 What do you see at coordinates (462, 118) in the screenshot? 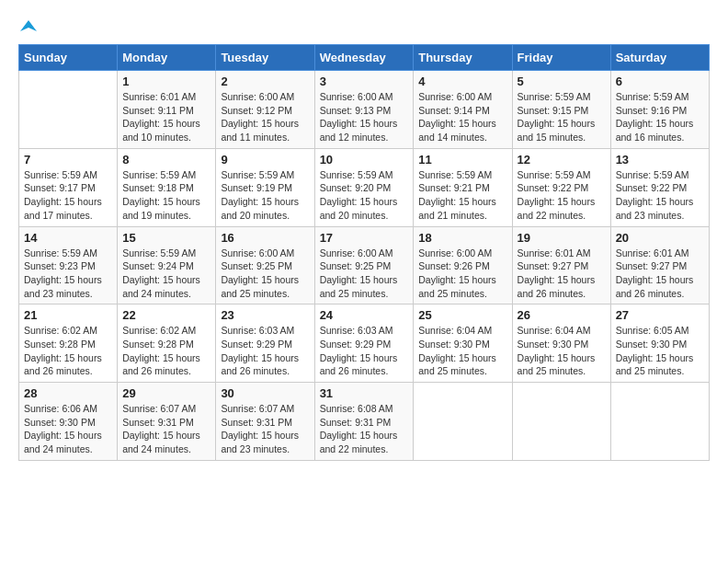
I see `day-info: Sunrise: 6:00 AM Sunset: 9:14 PM Dayligh…` at bounding box center [462, 118].